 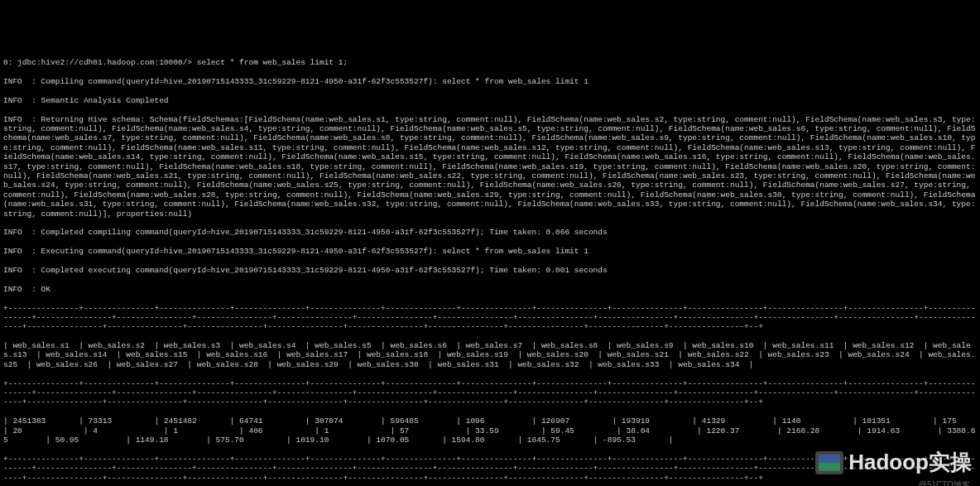 What do you see at coordinates (910, 462) in the screenshot?
I see `watermark-text: Hadoop实操` at bounding box center [910, 462].